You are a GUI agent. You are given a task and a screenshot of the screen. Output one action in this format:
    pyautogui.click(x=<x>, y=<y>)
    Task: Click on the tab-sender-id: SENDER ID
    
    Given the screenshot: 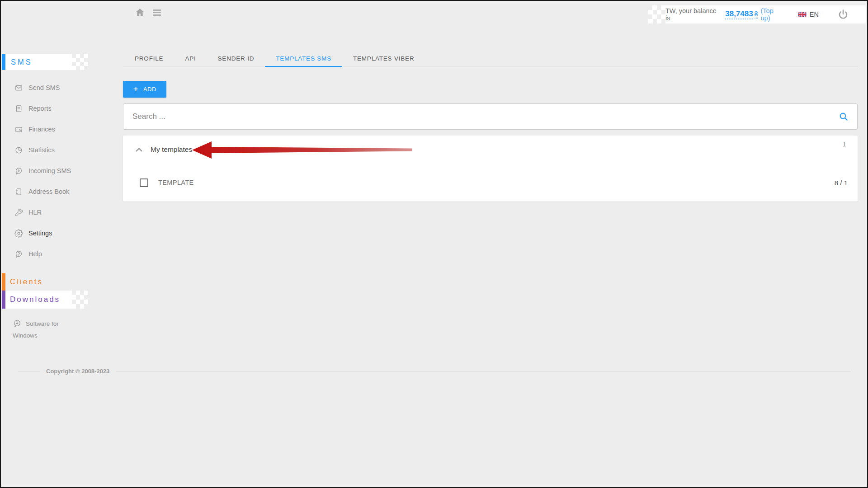 What is the action you would take?
    pyautogui.click(x=236, y=61)
    